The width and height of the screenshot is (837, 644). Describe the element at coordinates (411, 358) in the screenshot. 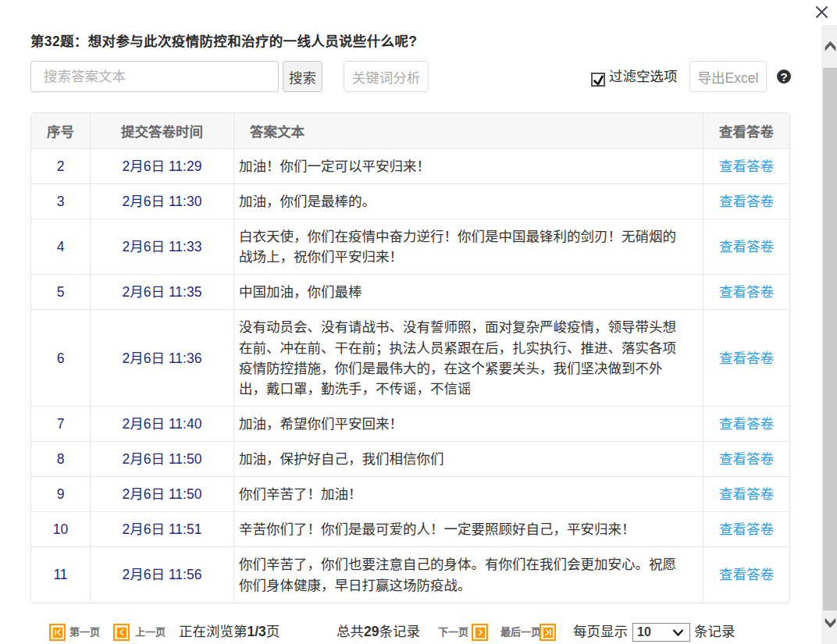

I see `table-row: 6 2月6日 11:36 没有动员会、没有请战书、没有誓师照，面对复杂严峻疫情，…` at that location.